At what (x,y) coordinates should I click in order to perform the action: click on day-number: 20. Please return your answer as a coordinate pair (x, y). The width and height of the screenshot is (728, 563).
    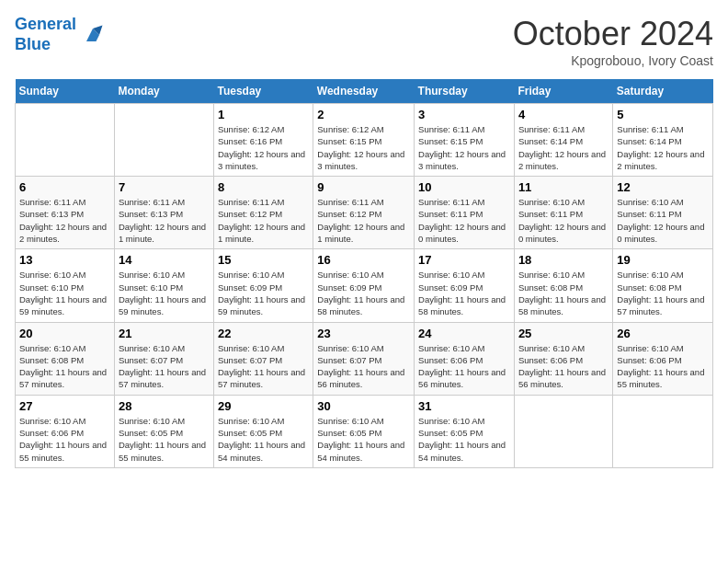
    Looking at the image, I should click on (64, 333).